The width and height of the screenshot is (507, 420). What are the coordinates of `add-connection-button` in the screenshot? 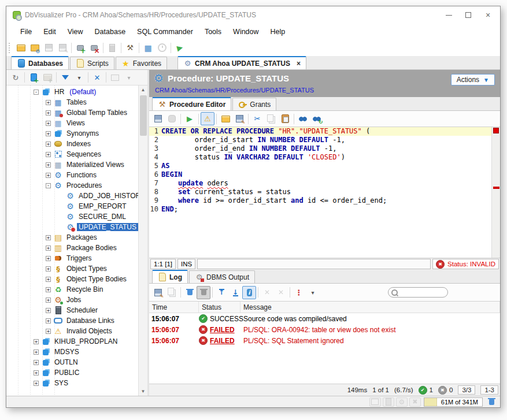 It's located at (34, 77).